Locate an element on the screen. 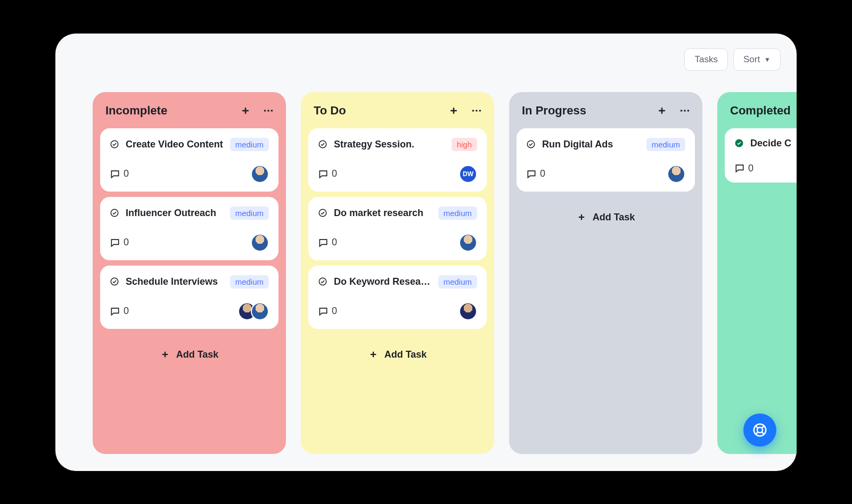 The image size is (852, 504). task-card: Do market research medium 0 is located at coordinates (397, 229).